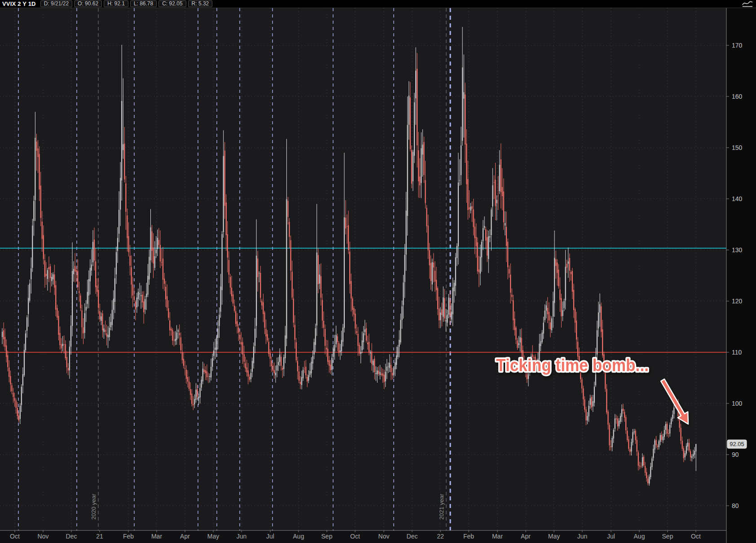  What do you see at coordinates (737, 301) in the screenshot?
I see `price-tick-label: 120` at bounding box center [737, 301].